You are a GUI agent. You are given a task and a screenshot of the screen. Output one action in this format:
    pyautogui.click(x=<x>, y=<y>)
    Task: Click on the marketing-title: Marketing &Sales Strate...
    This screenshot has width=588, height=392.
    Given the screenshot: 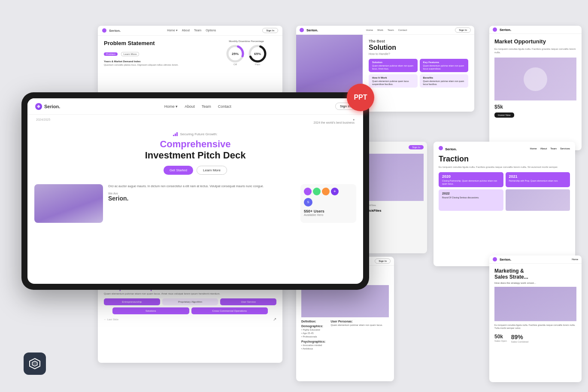 What is the action you would take?
    pyautogui.click(x=536, y=274)
    